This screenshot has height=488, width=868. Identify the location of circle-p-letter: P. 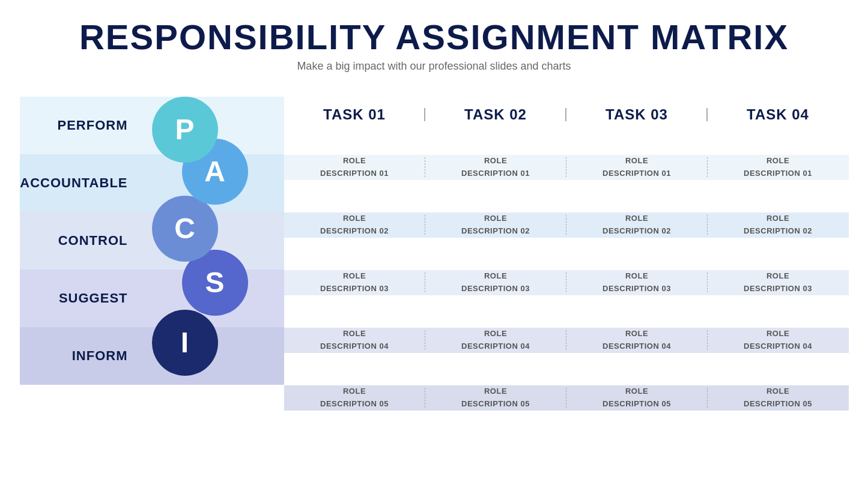
(184, 130).